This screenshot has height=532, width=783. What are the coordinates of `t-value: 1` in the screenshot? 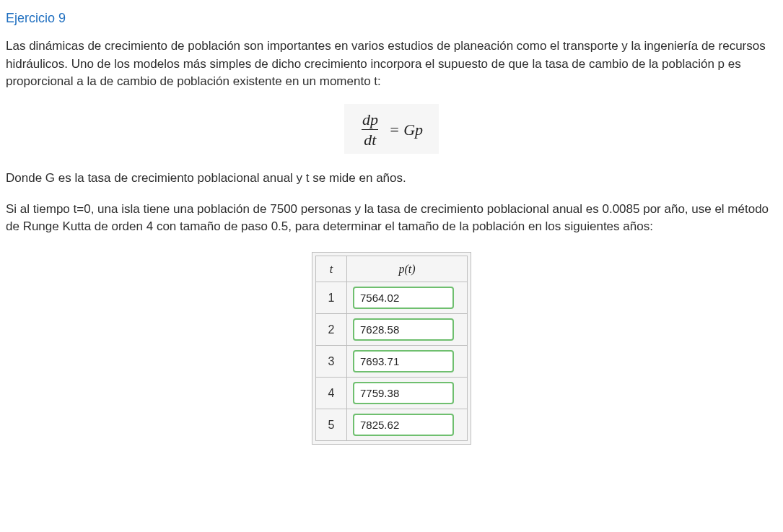 It's located at (332, 298).